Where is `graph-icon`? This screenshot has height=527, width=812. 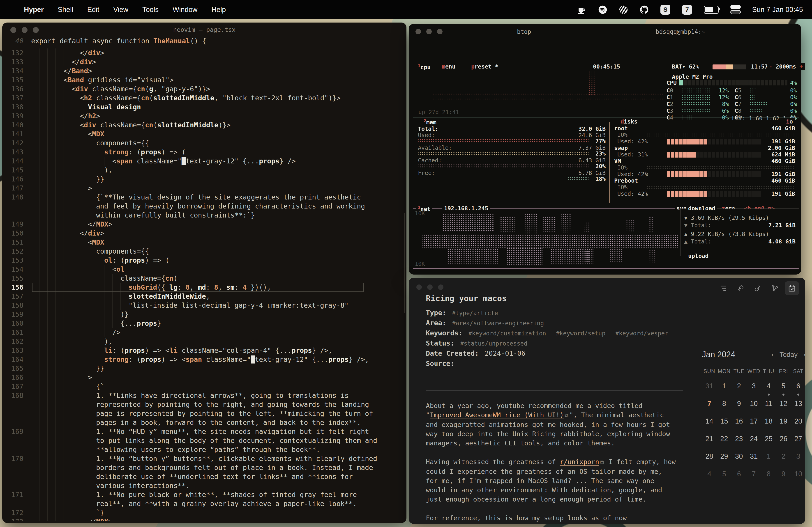 graph-icon is located at coordinates (774, 288).